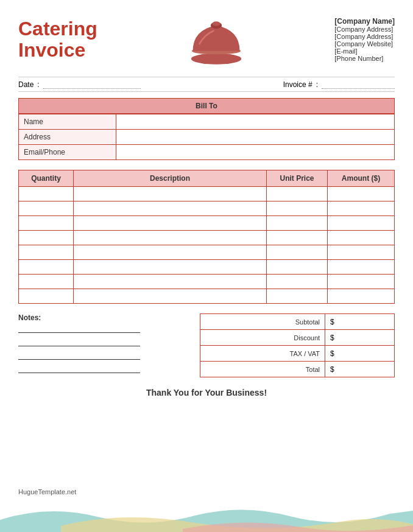 The width and height of the screenshot is (413, 532). I want to click on decorative-waves, so click(206, 515).